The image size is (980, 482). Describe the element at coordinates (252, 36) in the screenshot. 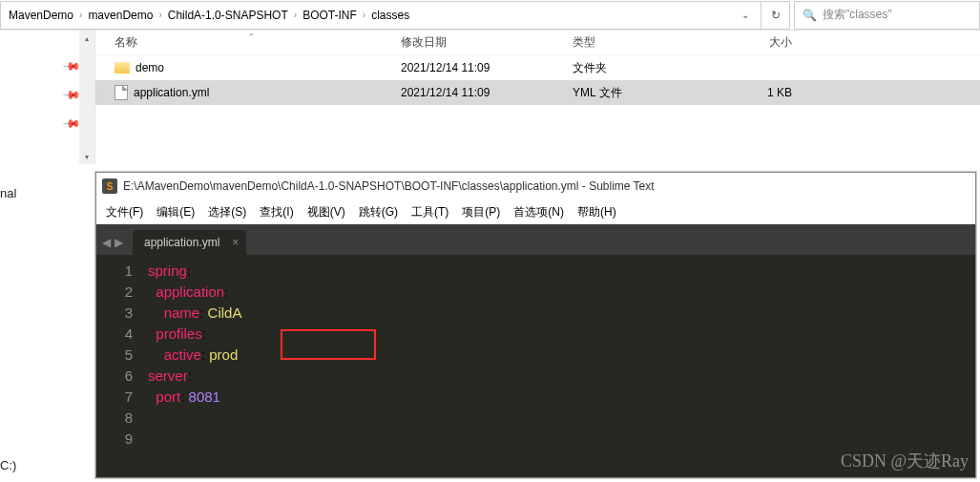

I see `sort-indicator-icon: ⌃` at that location.